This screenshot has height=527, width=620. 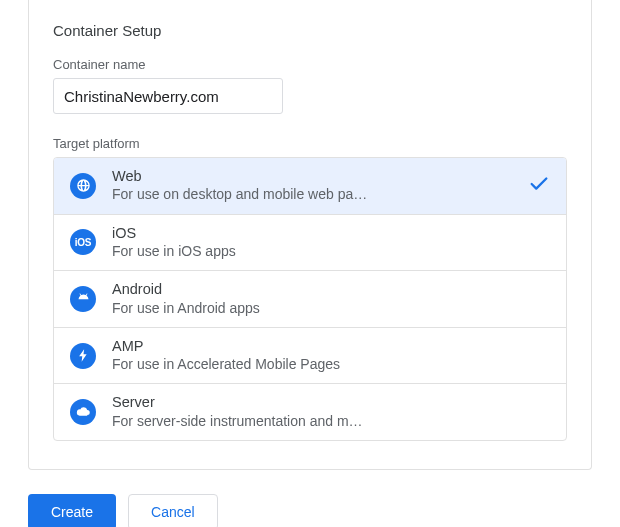 What do you see at coordinates (83, 186) in the screenshot?
I see `globe-icon` at bounding box center [83, 186].